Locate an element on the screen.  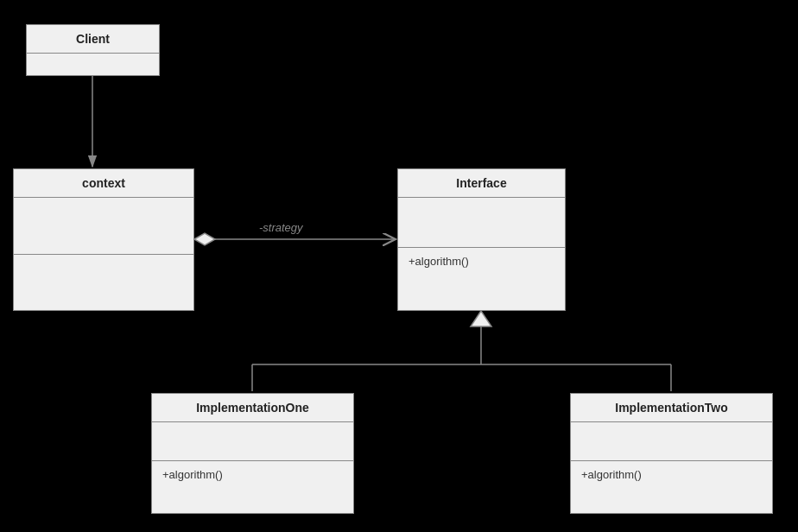
client-box: Client is located at coordinates (93, 50).